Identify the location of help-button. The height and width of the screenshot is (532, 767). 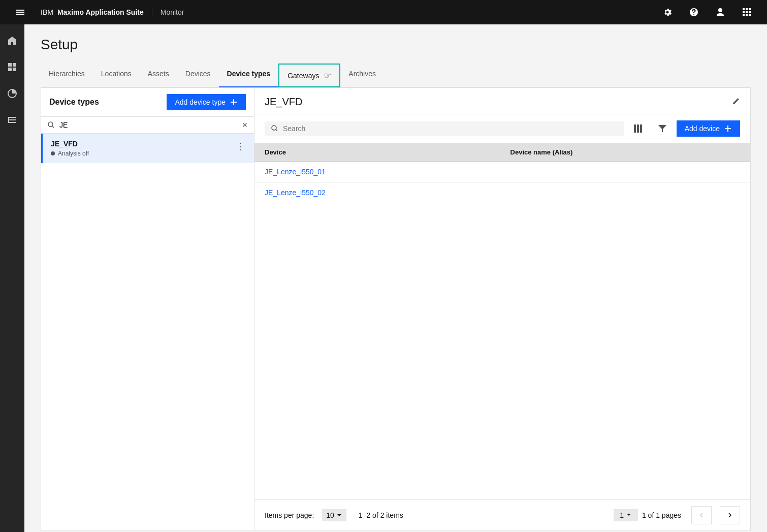
(694, 12).